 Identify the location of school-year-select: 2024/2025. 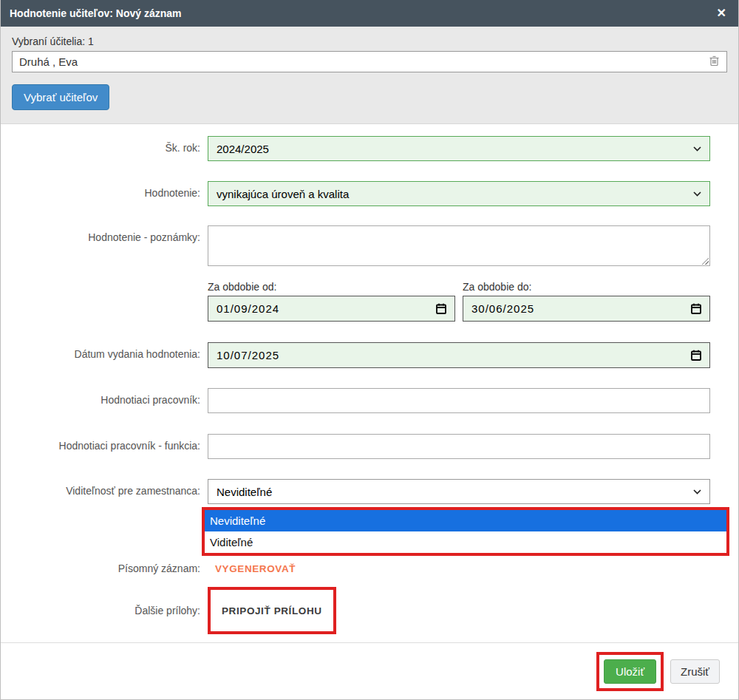
(459, 149).